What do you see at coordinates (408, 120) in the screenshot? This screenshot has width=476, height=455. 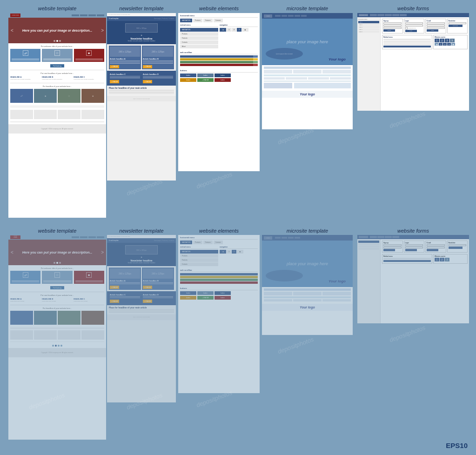 I see `watermark-5: depositphotos` at bounding box center [408, 120].